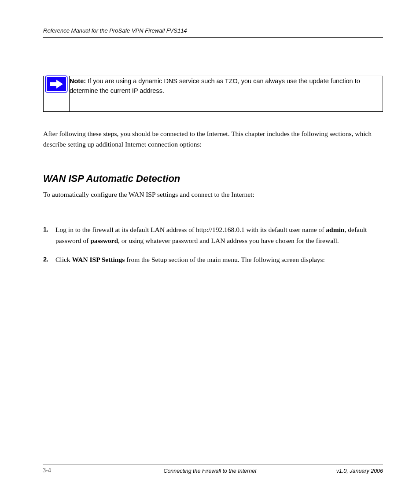  What do you see at coordinates (56, 84) in the screenshot?
I see `arrow-right-icon` at bounding box center [56, 84].